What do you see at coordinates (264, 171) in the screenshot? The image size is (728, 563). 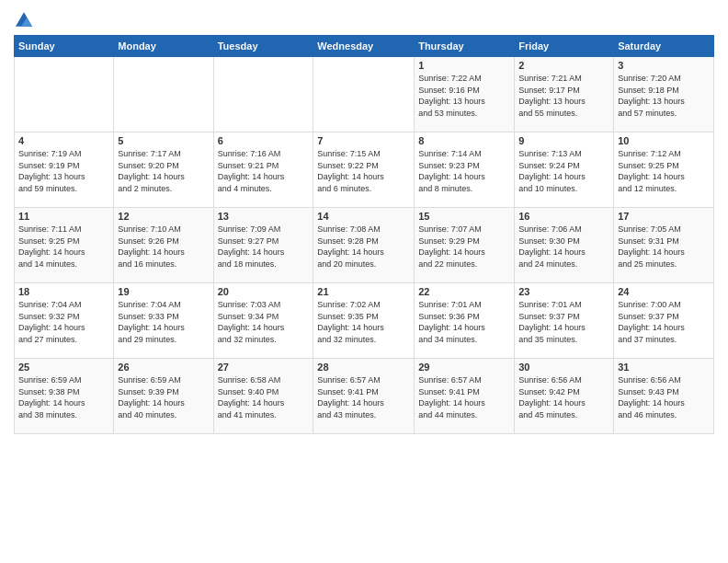 I see `day-content: Sunrise: 7:16 AM Sunset: 9:21 PM Dayligh…` at bounding box center [264, 171].